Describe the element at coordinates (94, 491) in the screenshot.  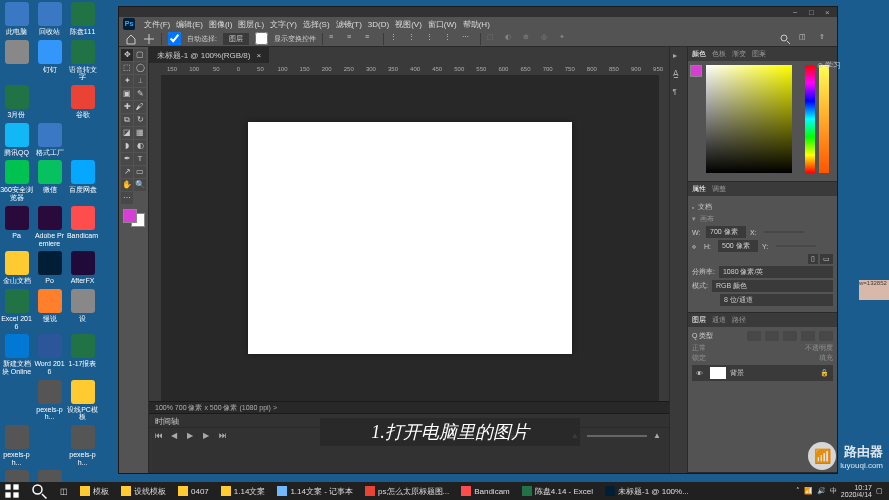
I see `taskbar-item: 模板` at that location.